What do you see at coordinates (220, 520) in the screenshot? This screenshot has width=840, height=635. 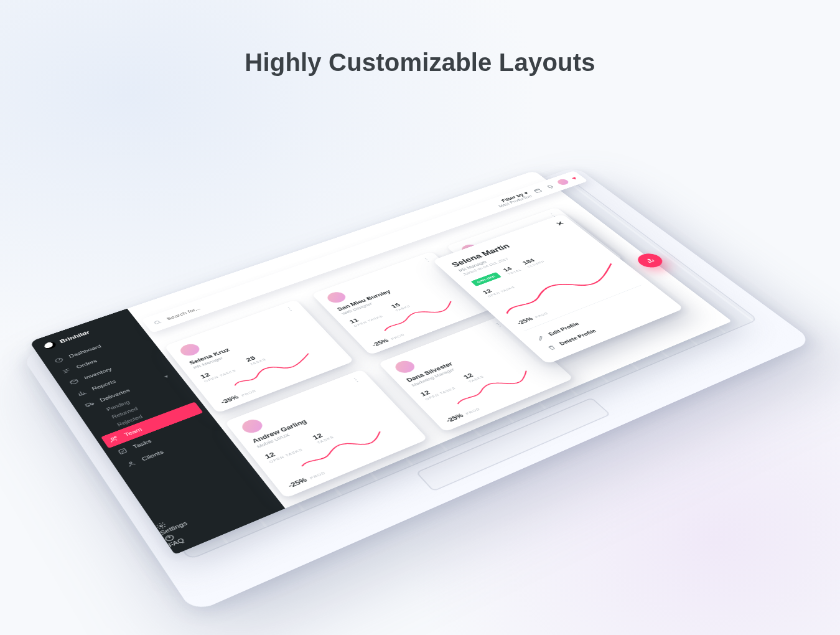 I see `help-icon` at bounding box center [220, 520].